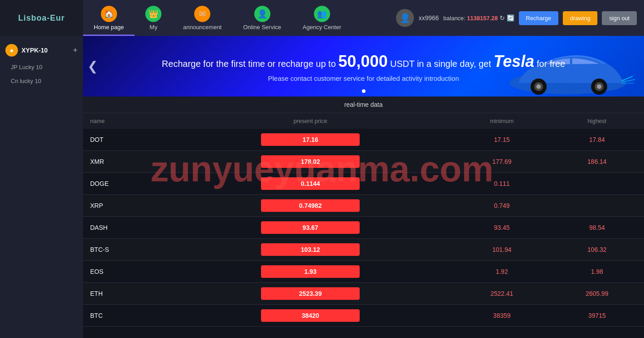 This screenshot has height=338, width=644. Describe the element at coordinates (250, 64) in the screenshot. I see `banner-prefix: Recharge for the first time or recharge …` at that location.